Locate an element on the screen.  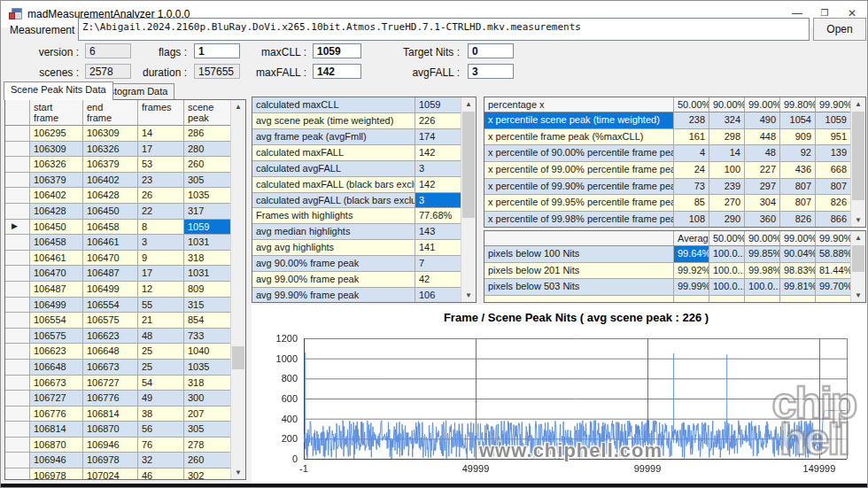
grid-cell: 106623 is located at coordinates (111, 337).